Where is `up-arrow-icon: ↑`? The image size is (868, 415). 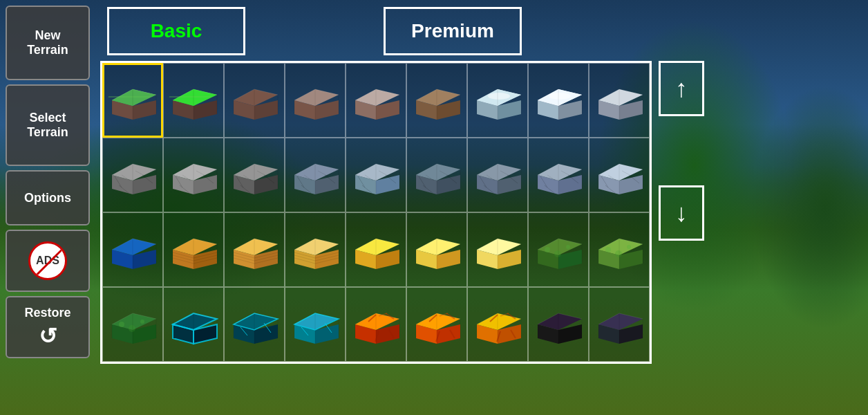
up-arrow-icon: ↑ is located at coordinates (681, 89).